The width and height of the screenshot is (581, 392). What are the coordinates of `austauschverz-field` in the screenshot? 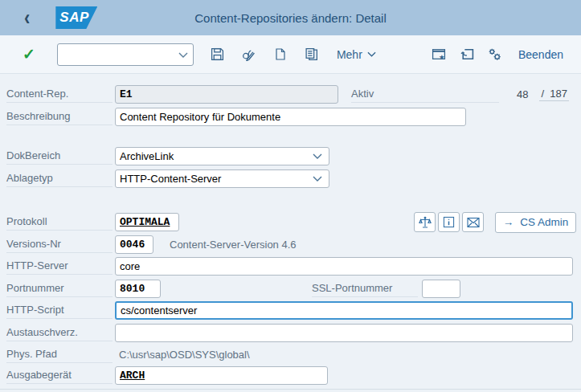 It's located at (344, 333).